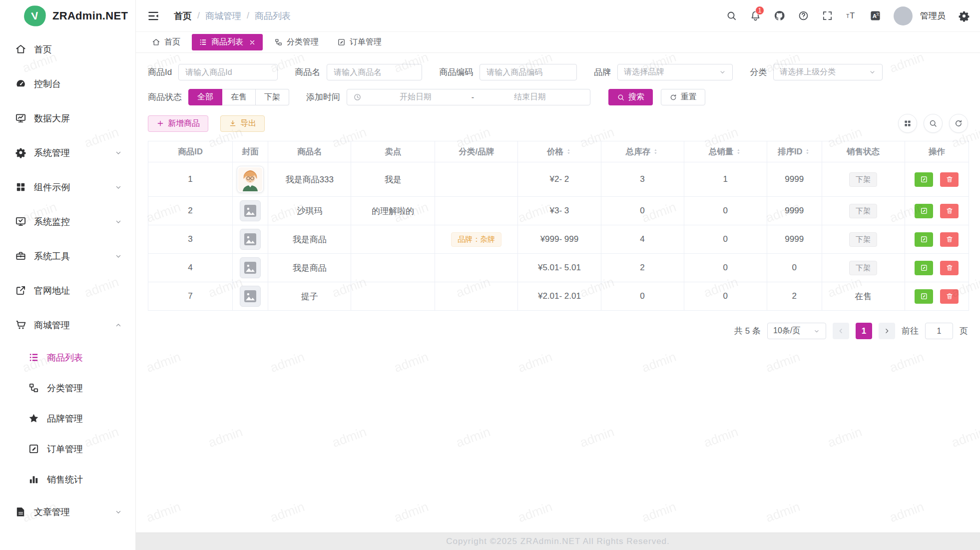 The image size is (980, 550). Describe the element at coordinates (223, 16) in the screenshot. I see `breadcrumb-item-商城管理: 商城管理` at that location.